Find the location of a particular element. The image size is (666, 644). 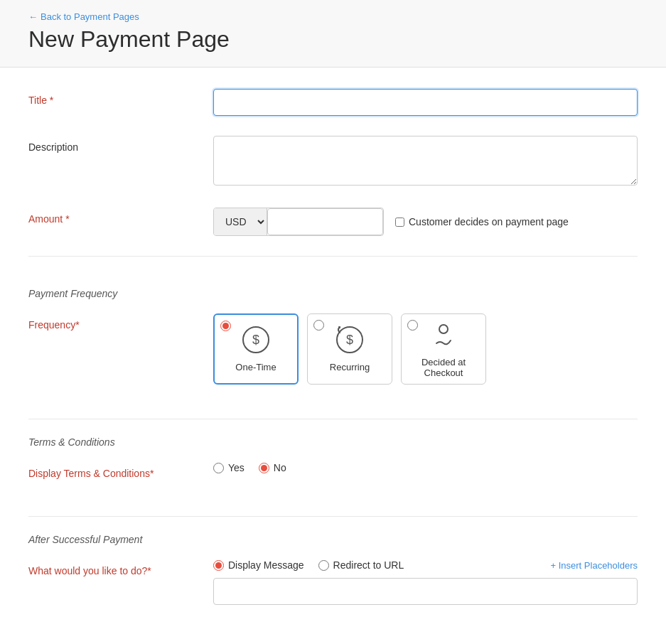

frequency-options: $ One-Time $ is located at coordinates (425, 349).